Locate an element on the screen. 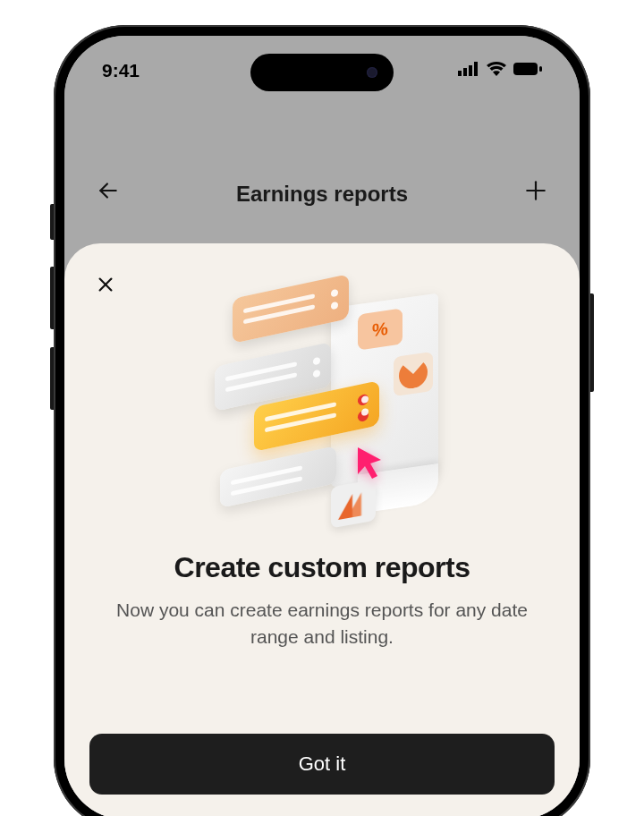 The width and height of the screenshot is (644, 816). reports-illustration: % is located at coordinates (322, 408).